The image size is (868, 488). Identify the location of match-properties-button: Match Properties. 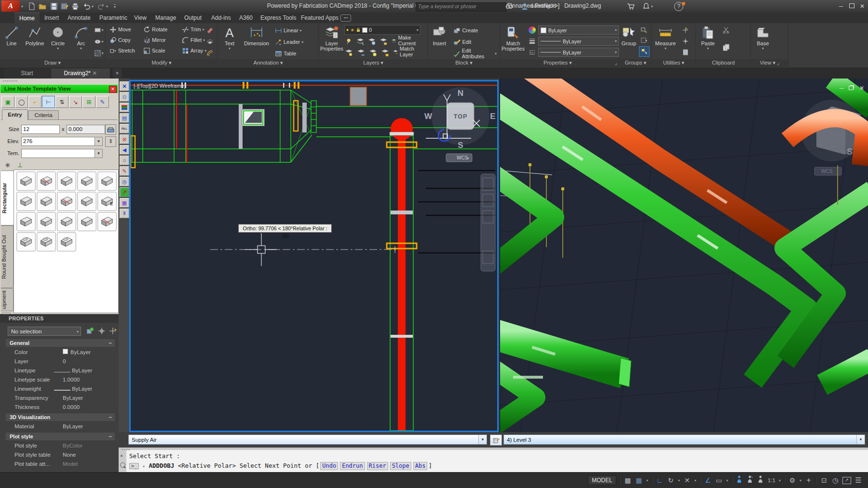
(513, 41).